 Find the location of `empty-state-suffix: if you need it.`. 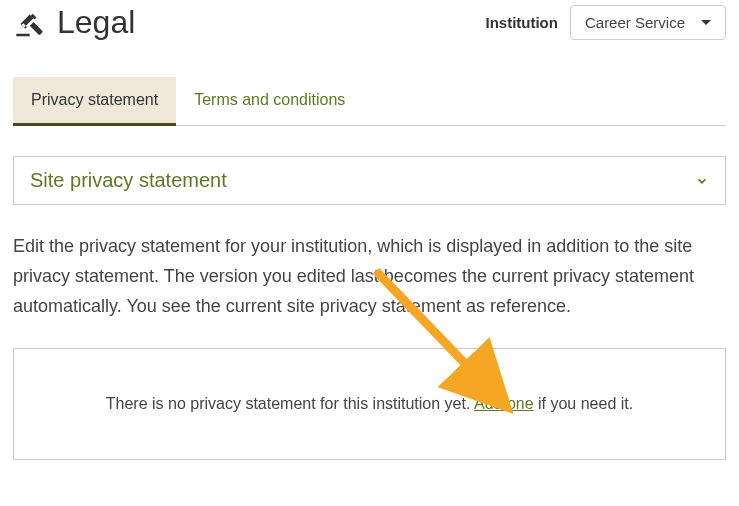

empty-state-suffix: if you need it. is located at coordinates (584, 404).